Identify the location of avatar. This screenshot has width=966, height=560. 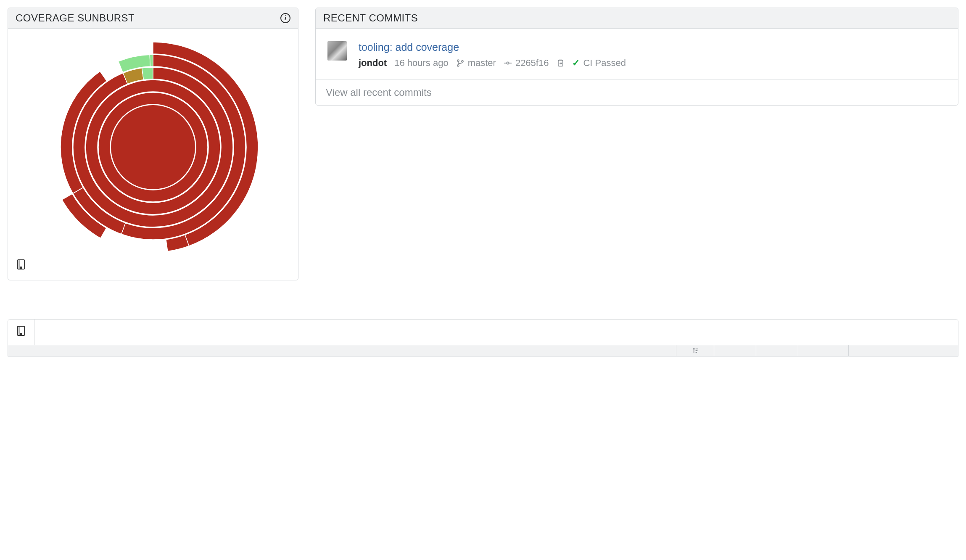
(337, 51).